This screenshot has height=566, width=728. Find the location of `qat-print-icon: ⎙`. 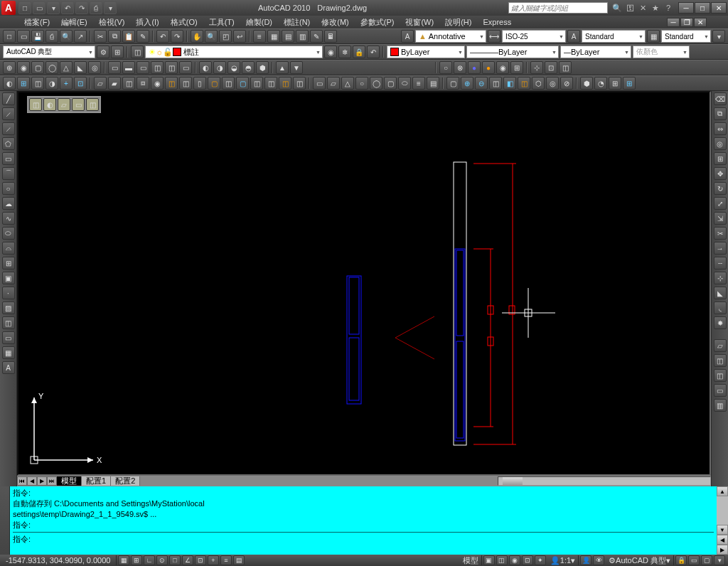

qat-print-icon: ⎙ is located at coordinates (96, 8).